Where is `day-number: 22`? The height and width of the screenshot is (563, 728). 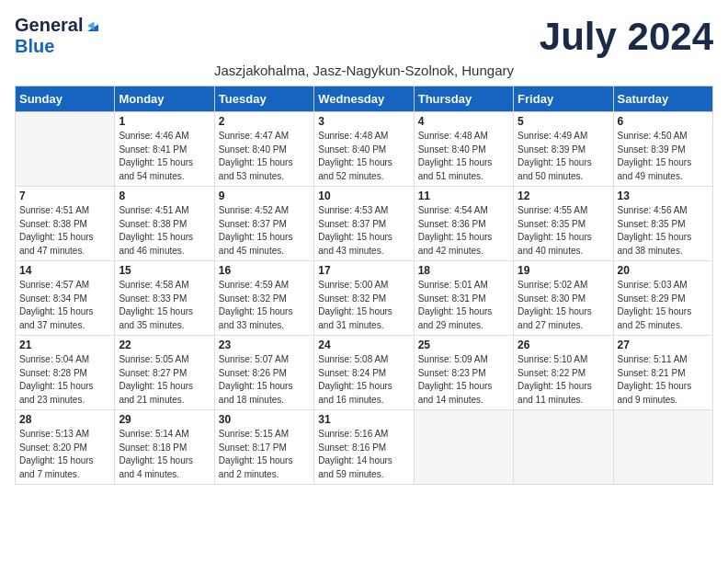 day-number: 22 is located at coordinates (164, 345).